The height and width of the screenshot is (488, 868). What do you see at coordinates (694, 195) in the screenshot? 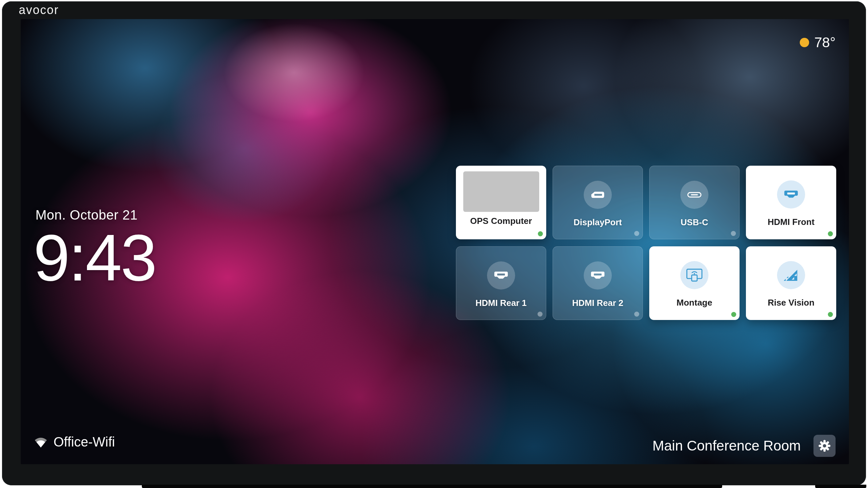
I see `usb-c-icon` at bounding box center [694, 195].